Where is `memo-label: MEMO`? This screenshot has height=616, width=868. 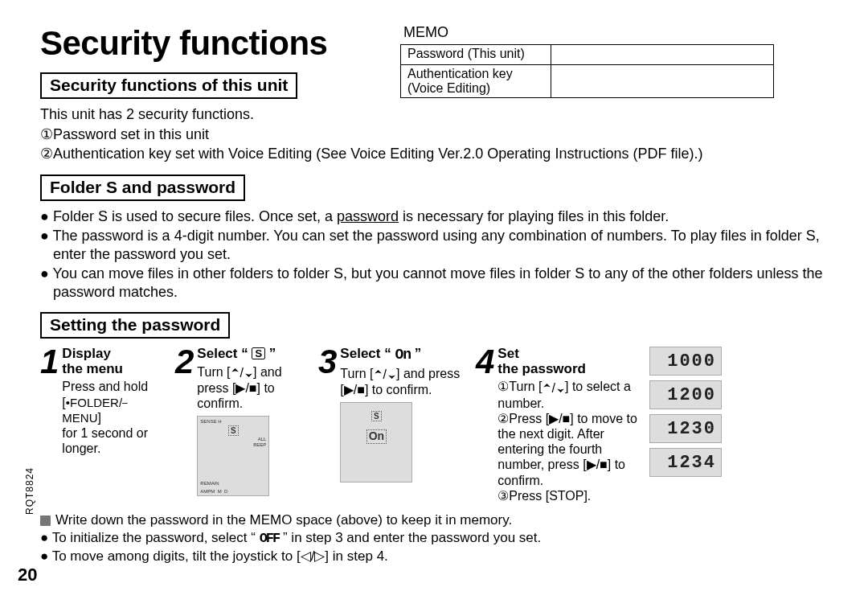
memo-label: MEMO is located at coordinates (588, 32).